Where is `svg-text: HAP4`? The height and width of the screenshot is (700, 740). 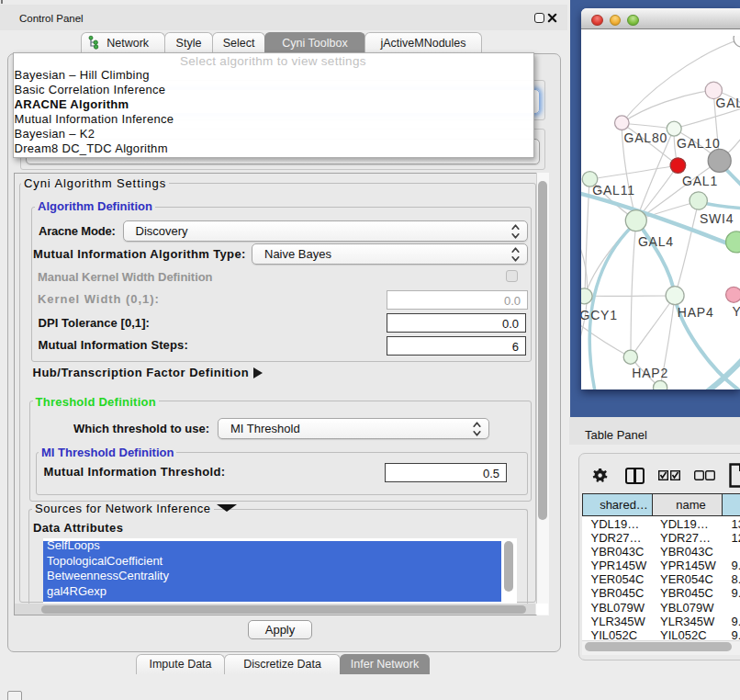 svg-text: HAP4 is located at coordinates (696, 312).